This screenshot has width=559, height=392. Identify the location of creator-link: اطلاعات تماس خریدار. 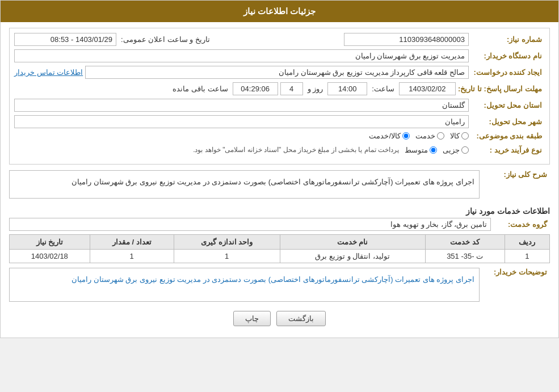
(49, 73).